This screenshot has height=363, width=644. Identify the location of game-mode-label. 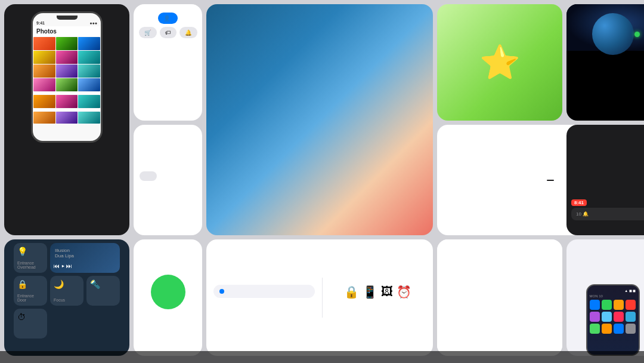
(500, 312).